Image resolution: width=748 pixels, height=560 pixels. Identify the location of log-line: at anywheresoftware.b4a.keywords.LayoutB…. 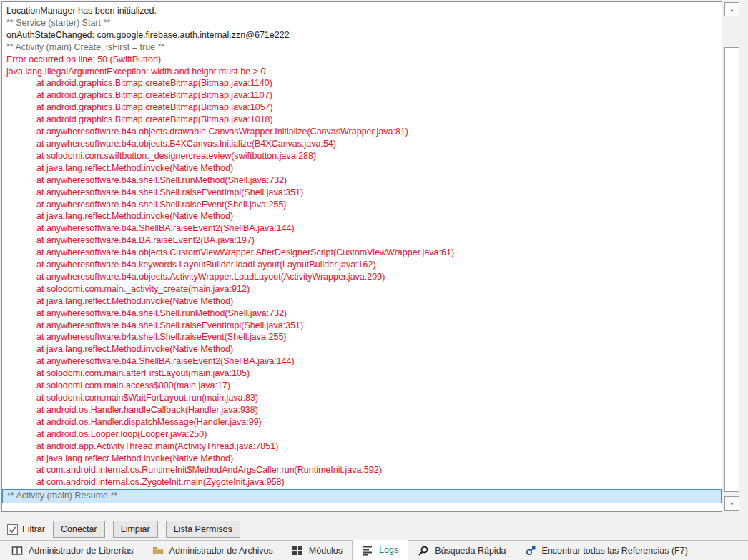
(362, 265).